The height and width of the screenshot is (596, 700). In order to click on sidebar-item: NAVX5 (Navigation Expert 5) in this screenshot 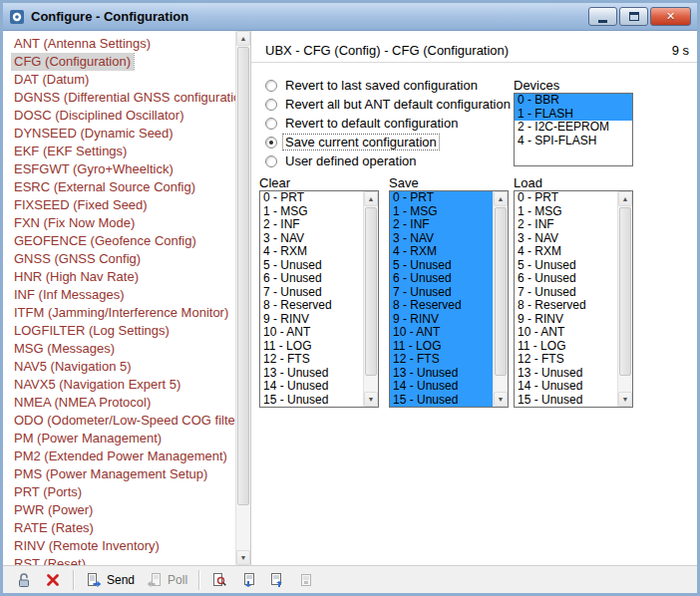, I will do `click(124, 385)`.